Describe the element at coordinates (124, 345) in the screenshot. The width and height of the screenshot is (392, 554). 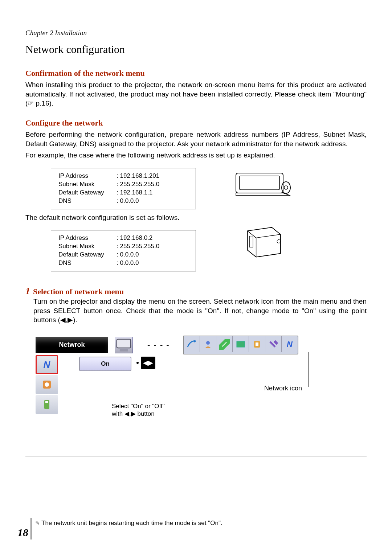
I see `osd-computer-icon` at that location.